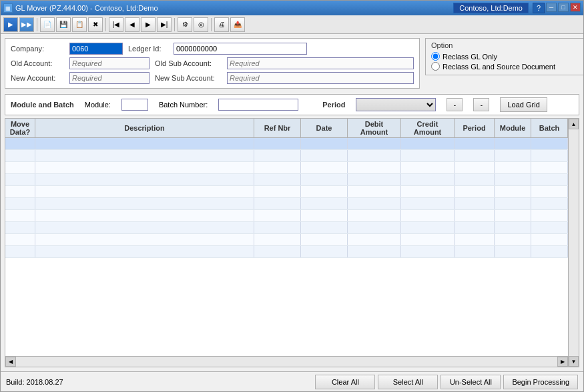 This screenshot has width=584, height=392. What do you see at coordinates (541, 382) in the screenshot?
I see `begin-processing-button: Begin Processing` at bounding box center [541, 382].